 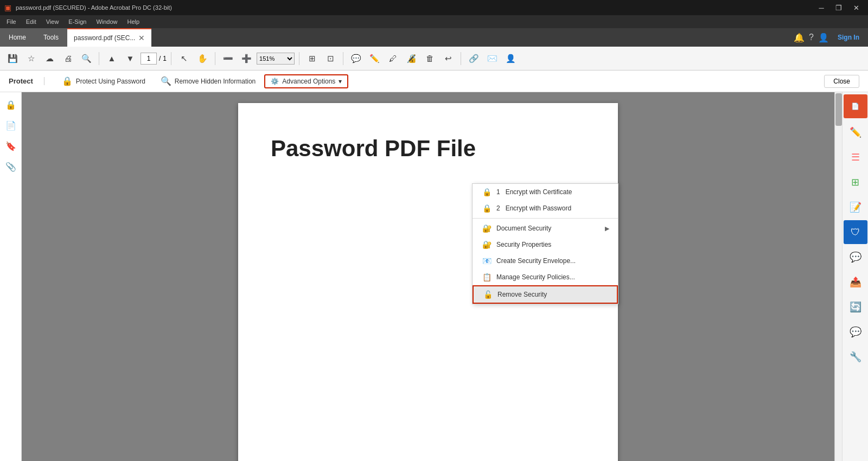 What do you see at coordinates (545, 228) in the screenshot?
I see `document-security-item: 🔐 Document Security ▶` at bounding box center [545, 228].